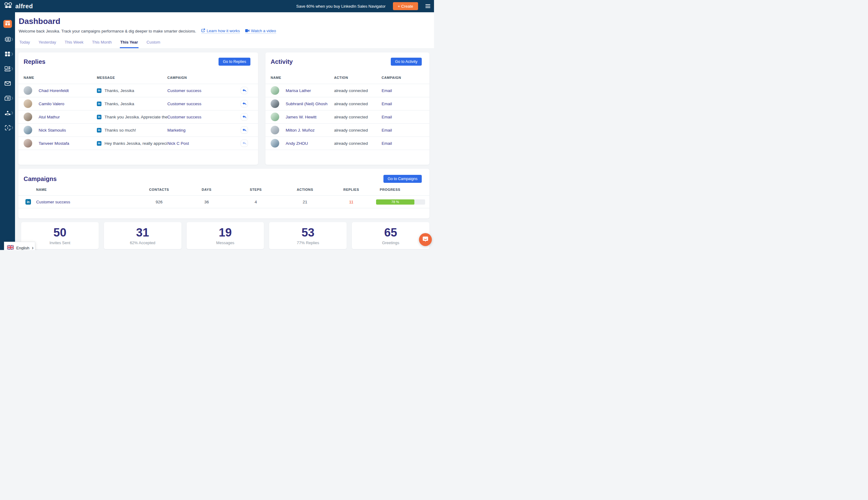 This screenshot has width=868, height=500. What do you see at coordinates (224, 202) in the screenshot?
I see `table-row: in Customer success 926 36 4 21 11 78 %` at bounding box center [224, 202].